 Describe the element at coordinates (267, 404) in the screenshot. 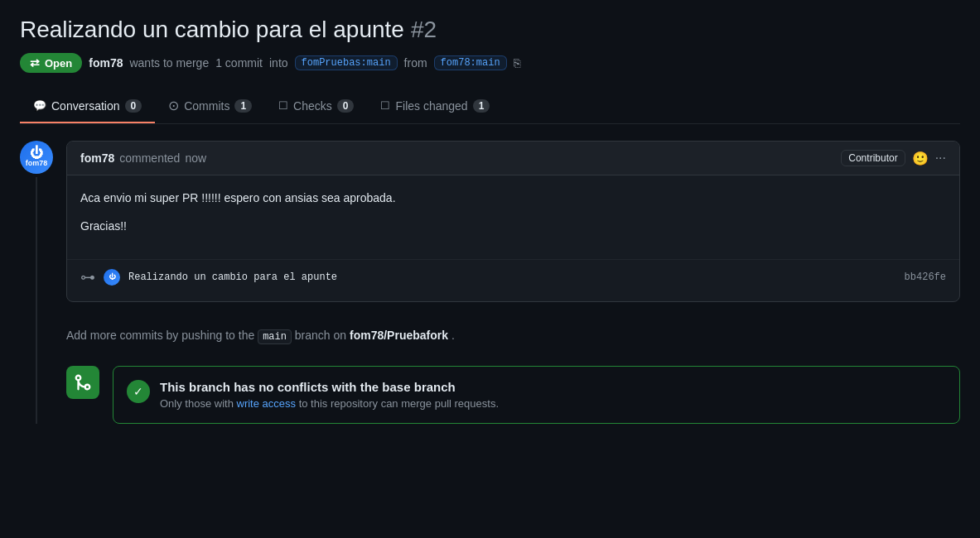

I see `write-access-link: write access` at that location.